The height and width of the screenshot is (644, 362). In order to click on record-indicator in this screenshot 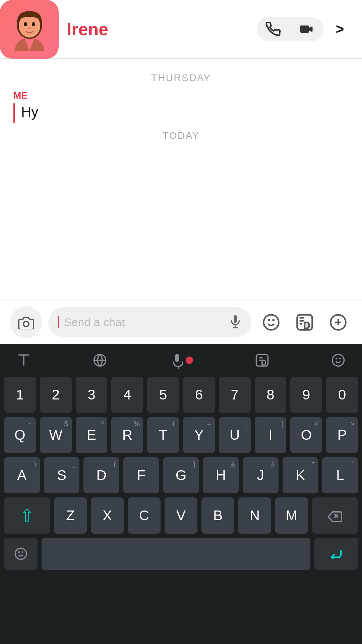, I will do `click(189, 360)`.